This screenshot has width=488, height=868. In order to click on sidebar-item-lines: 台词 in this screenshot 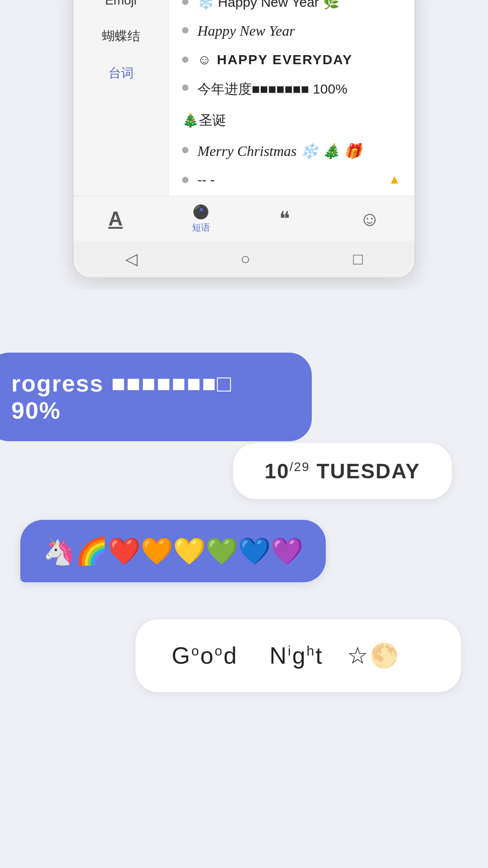, I will do `click(121, 73)`.